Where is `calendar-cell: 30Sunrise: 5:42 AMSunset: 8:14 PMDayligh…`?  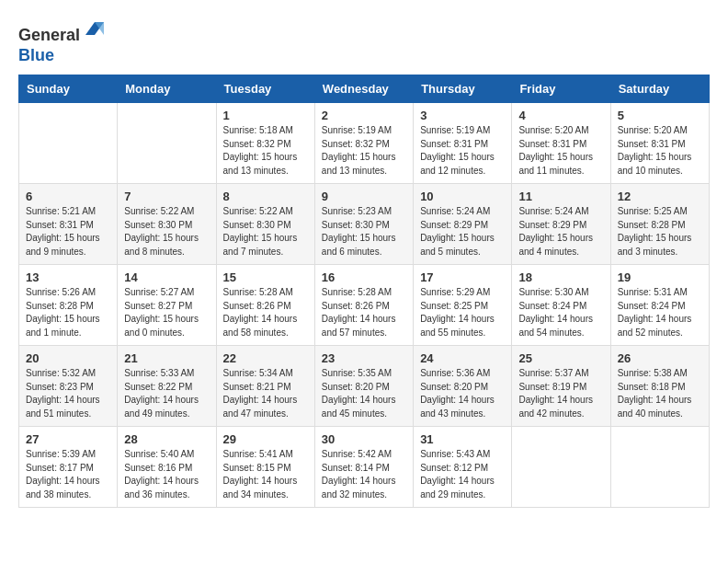 calendar-cell: 30Sunrise: 5:42 AMSunset: 8:14 PMDayligh… is located at coordinates (364, 467).